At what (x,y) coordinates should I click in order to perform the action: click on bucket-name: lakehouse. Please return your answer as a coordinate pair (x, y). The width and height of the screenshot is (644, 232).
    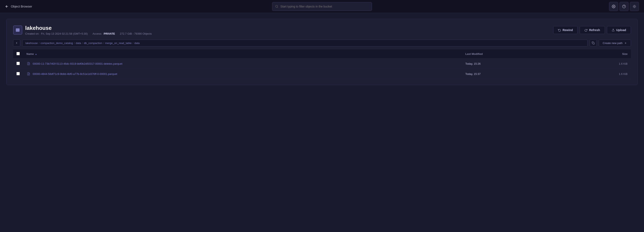
    Looking at the image, I should click on (88, 28).